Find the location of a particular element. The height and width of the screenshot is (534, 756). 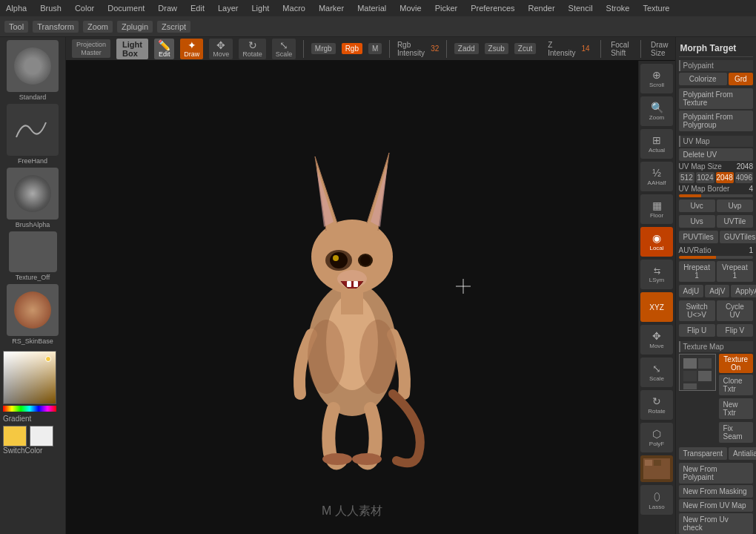

menu-draw: Draw is located at coordinates (168, 8).